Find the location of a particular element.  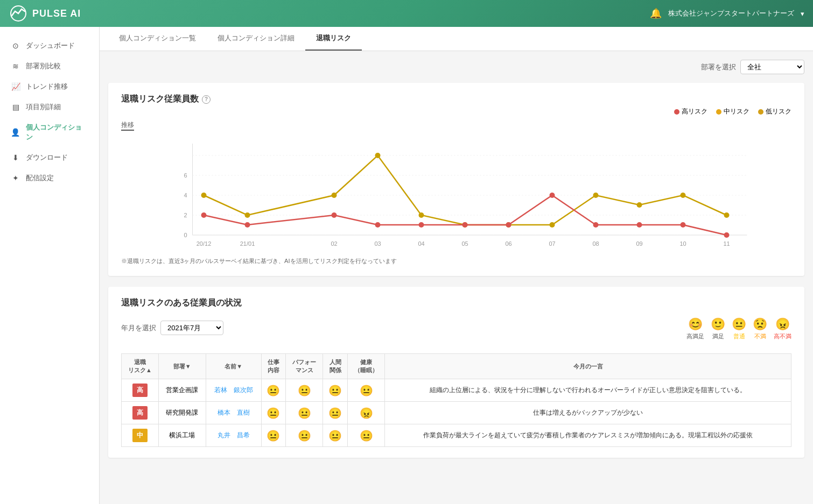

svg-text: 10 is located at coordinates (683, 244).